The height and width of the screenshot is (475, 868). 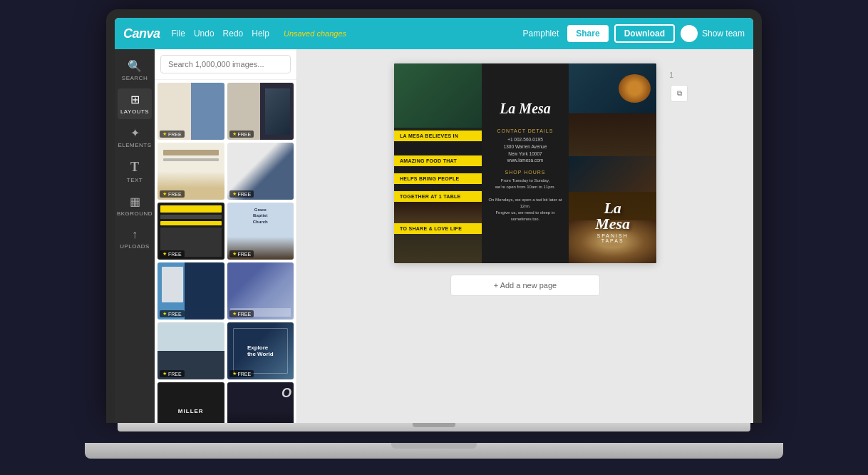 I want to click on duplicate-page-button: ⧉, so click(x=679, y=93).